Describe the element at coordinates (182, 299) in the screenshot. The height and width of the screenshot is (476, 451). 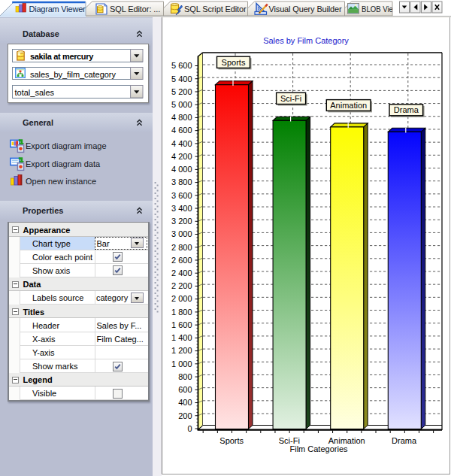
I see `svg-text: 2 000` at that location.